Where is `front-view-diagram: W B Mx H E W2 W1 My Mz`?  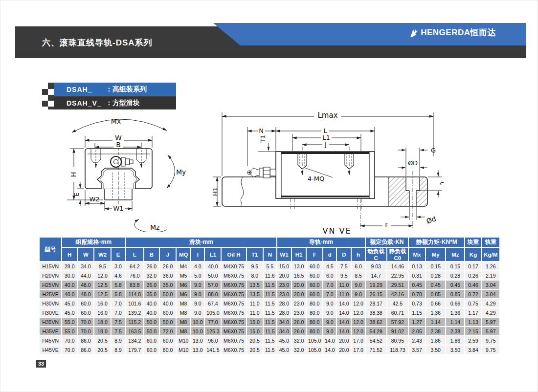 front-view-diagram: W B Mx H E W2 W1 My Mz is located at coordinates (144, 171).